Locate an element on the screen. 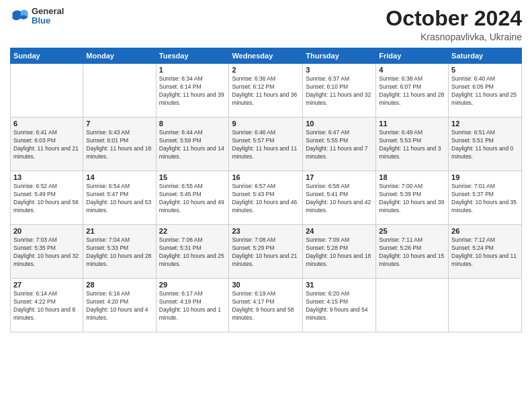  day-number: 29 is located at coordinates (193, 285).